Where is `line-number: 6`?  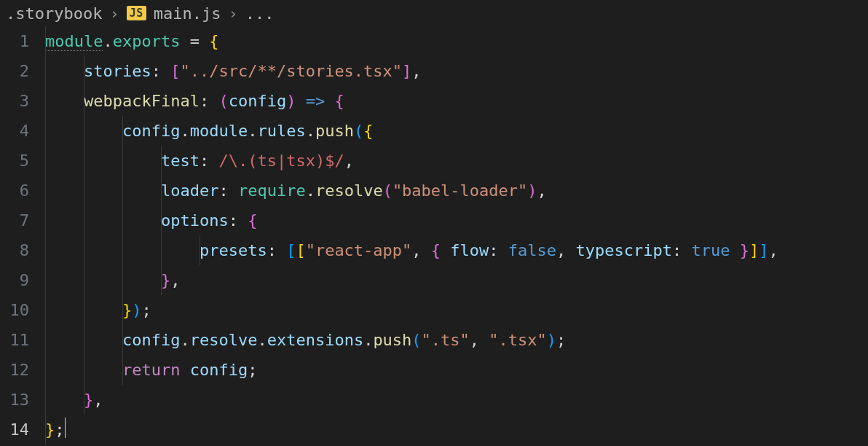
line-number: 6 is located at coordinates (15, 191).